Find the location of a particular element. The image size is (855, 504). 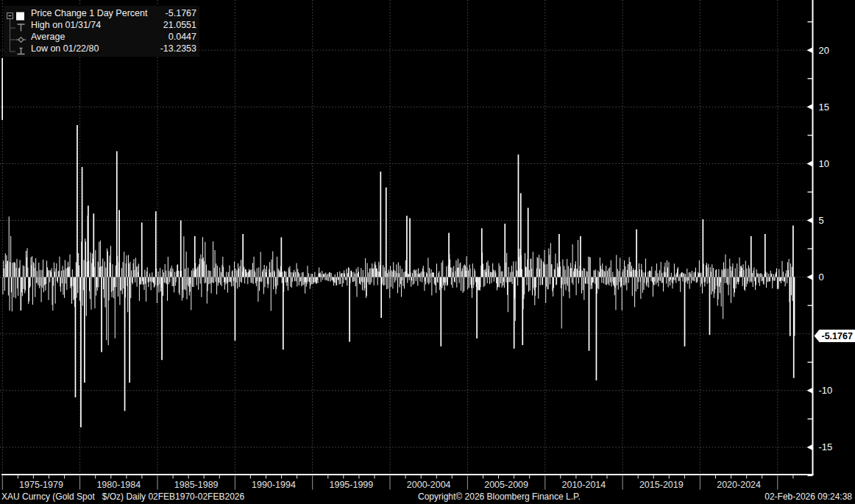

x-period-label: 1975-1979 is located at coordinates (41, 485).